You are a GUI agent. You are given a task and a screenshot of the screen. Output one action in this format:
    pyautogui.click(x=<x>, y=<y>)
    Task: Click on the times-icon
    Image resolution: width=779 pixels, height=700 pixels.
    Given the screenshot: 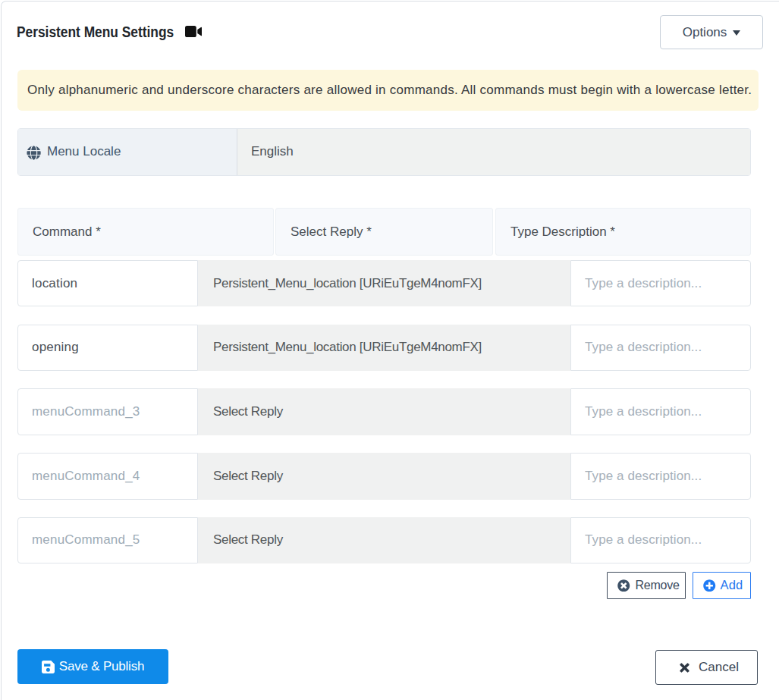 What is the action you would take?
    pyautogui.click(x=684, y=667)
    